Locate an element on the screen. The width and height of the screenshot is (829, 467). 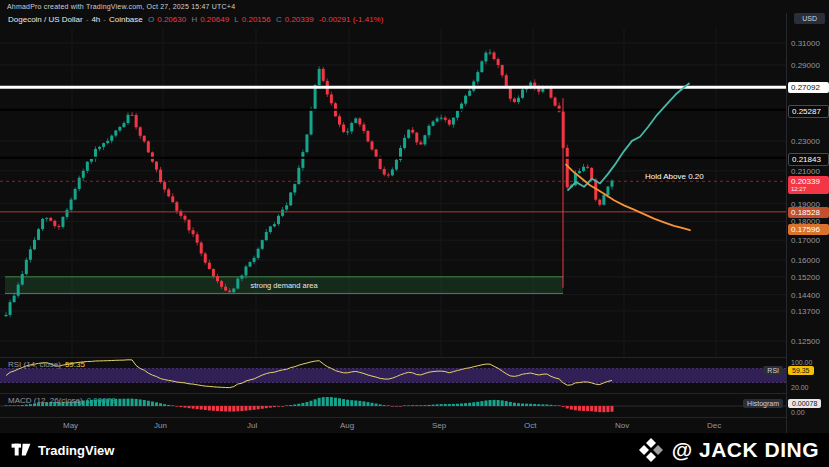
rsi-label-text: RSI (14, close) is located at coordinates (34, 364).